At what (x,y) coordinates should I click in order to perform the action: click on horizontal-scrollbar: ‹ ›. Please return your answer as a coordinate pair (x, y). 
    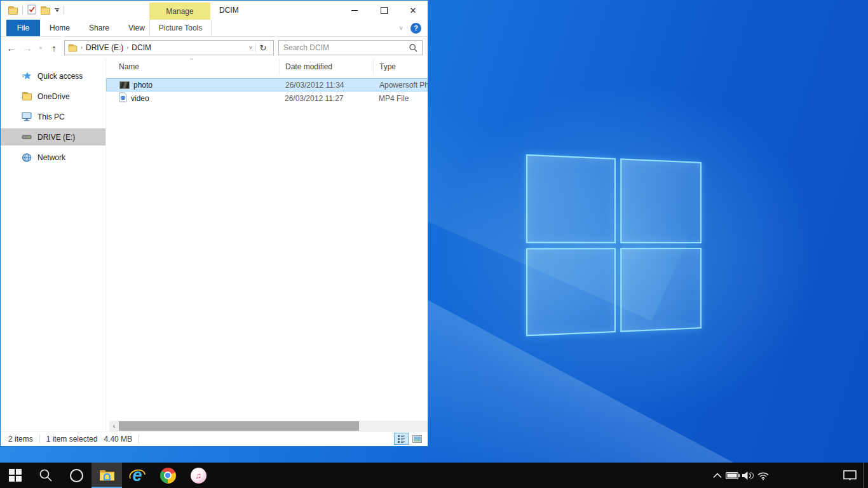
    Looking at the image, I should click on (268, 426).